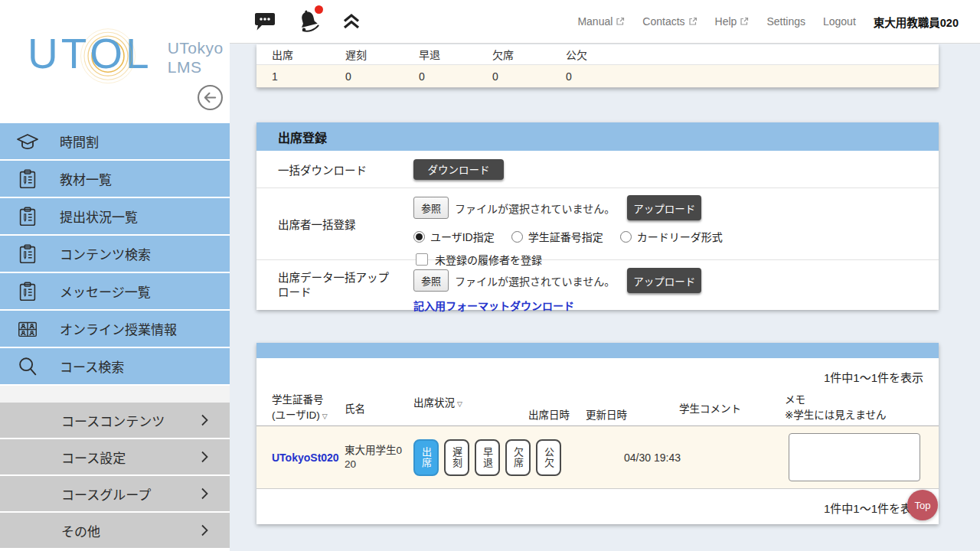 The height and width of the screenshot is (551, 980). Describe the element at coordinates (28, 367) in the screenshot. I see `search-icon` at that location.